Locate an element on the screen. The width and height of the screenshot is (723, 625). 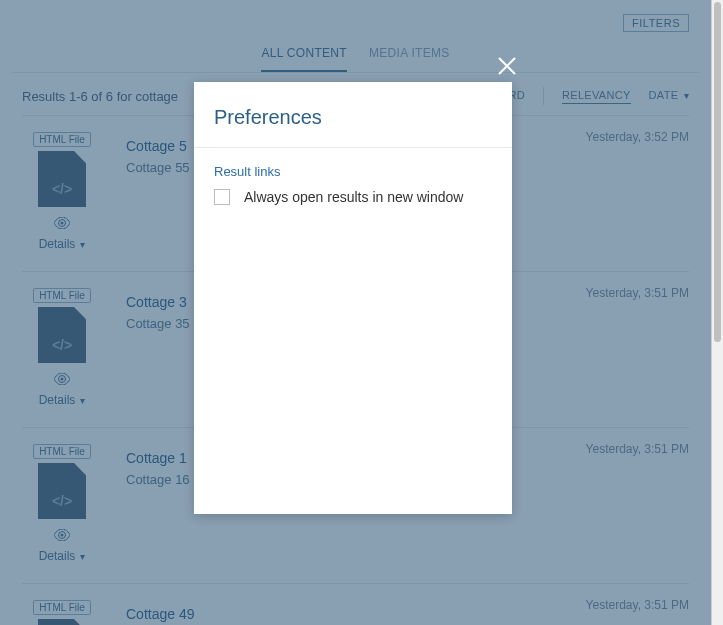
open-new-window-checkbox-row: Always open results in new window is located at coordinates (353, 197).